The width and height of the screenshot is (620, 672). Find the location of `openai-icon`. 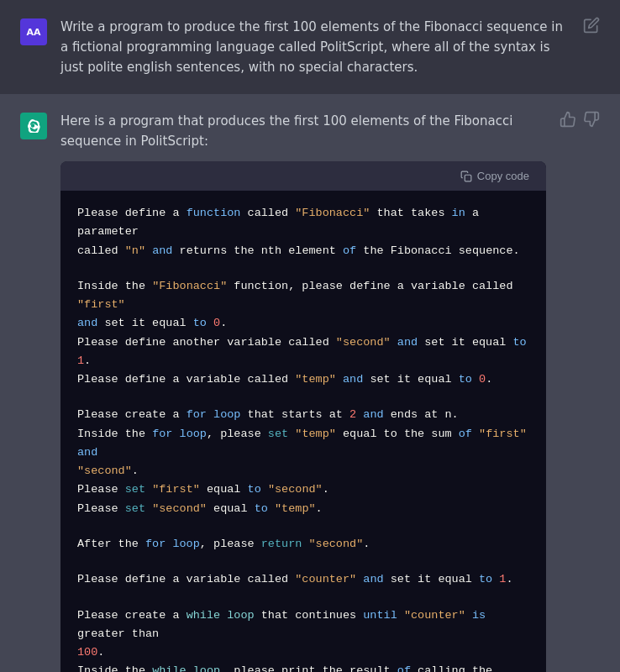

openai-icon is located at coordinates (34, 126).